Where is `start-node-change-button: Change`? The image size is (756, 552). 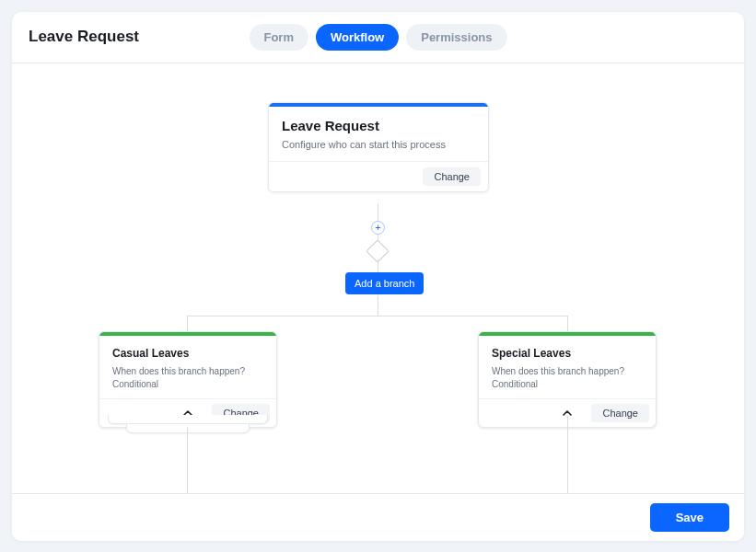 start-node-change-button: Change is located at coordinates (451, 177).